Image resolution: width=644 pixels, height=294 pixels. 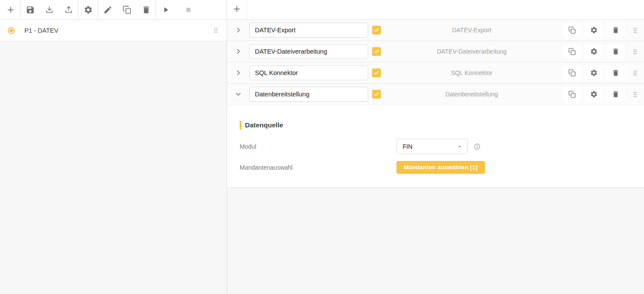 What do you see at coordinates (436, 94) in the screenshot?
I see `step-row: Datenbereitstellung` at bounding box center [436, 94].